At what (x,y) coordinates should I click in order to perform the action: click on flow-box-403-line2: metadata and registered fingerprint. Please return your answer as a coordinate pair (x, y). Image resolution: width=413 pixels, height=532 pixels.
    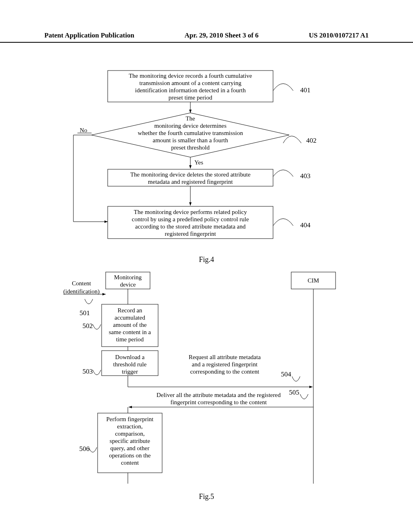
    Looking at the image, I should click on (190, 182).